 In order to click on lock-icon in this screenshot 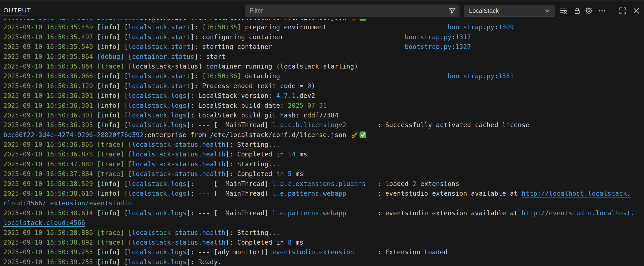, I will do `click(577, 11)`.